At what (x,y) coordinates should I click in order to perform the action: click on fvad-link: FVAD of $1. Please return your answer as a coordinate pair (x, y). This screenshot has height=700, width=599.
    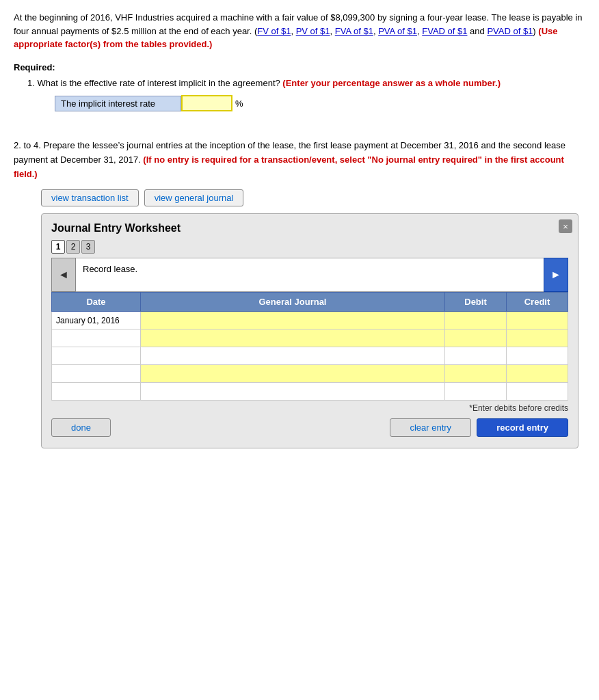
    Looking at the image, I should click on (444, 31).